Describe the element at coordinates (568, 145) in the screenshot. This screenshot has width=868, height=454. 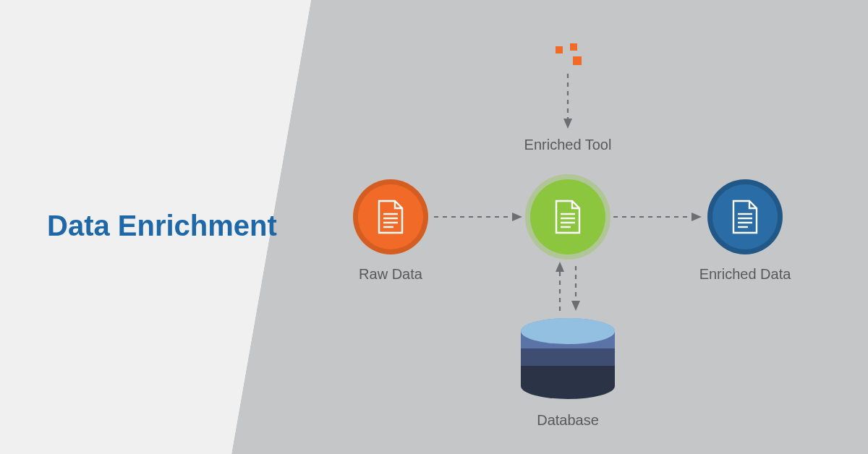
I see `enriched-tool-label: Enriched Tool` at that location.